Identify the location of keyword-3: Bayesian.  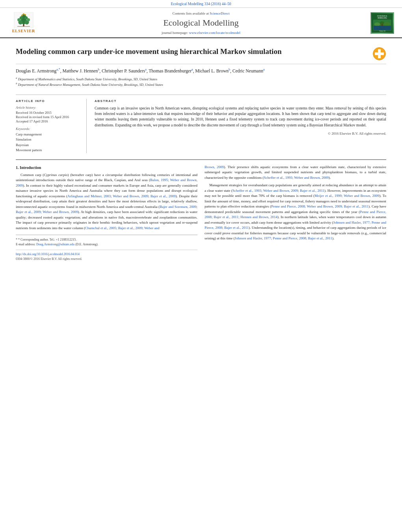
(48, 145).